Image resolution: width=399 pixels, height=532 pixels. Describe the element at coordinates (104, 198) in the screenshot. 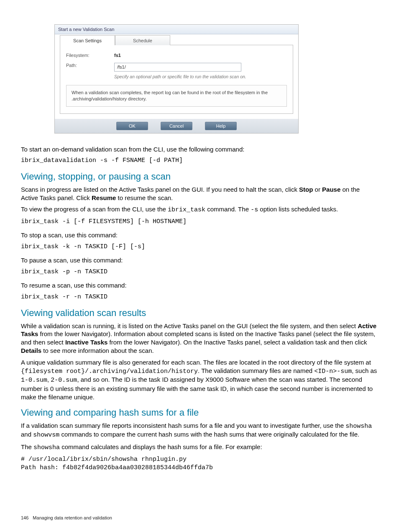

I see `bold-resume: Resume` at that location.